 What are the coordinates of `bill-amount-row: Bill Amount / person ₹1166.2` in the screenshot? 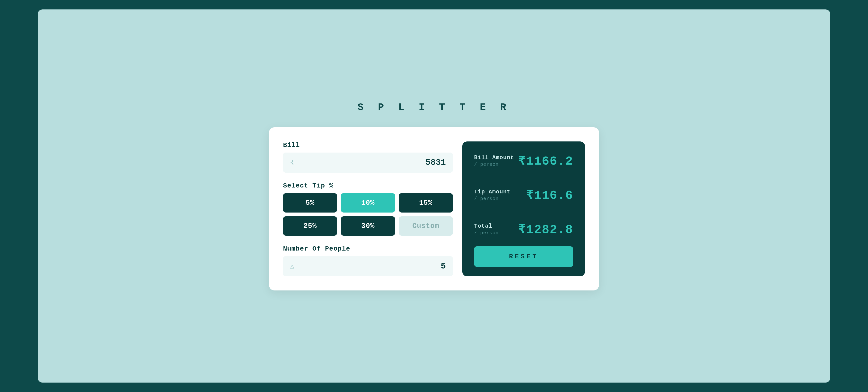 It's located at (524, 161).